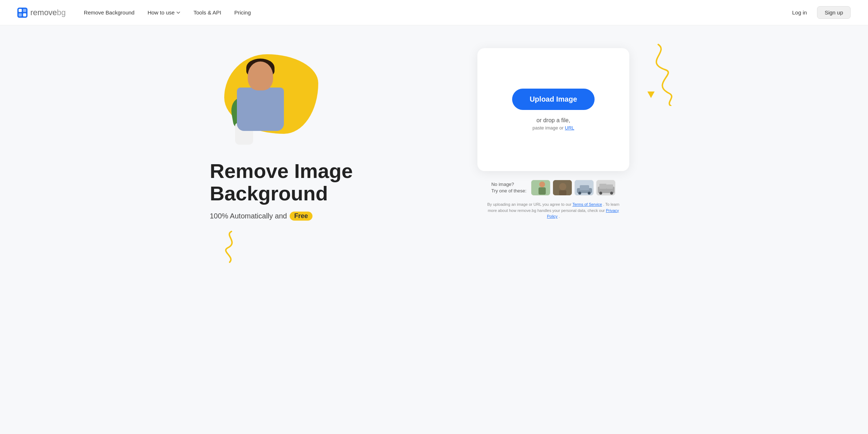 This screenshot has height=434, width=868. Describe the element at coordinates (260, 105) in the screenshot. I see `person-illustration` at that location.